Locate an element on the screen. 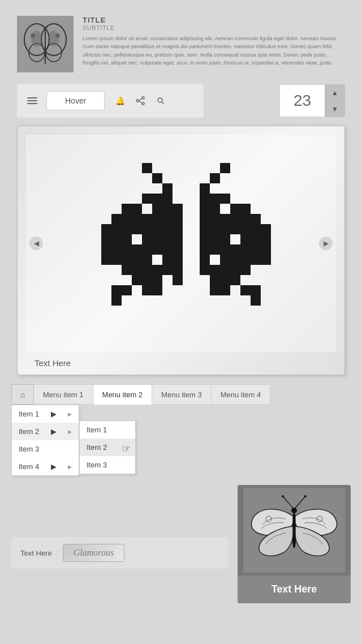 The image size is (362, 644). dropdown-sub-item-3: Item 3 is located at coordinates (107, 465).